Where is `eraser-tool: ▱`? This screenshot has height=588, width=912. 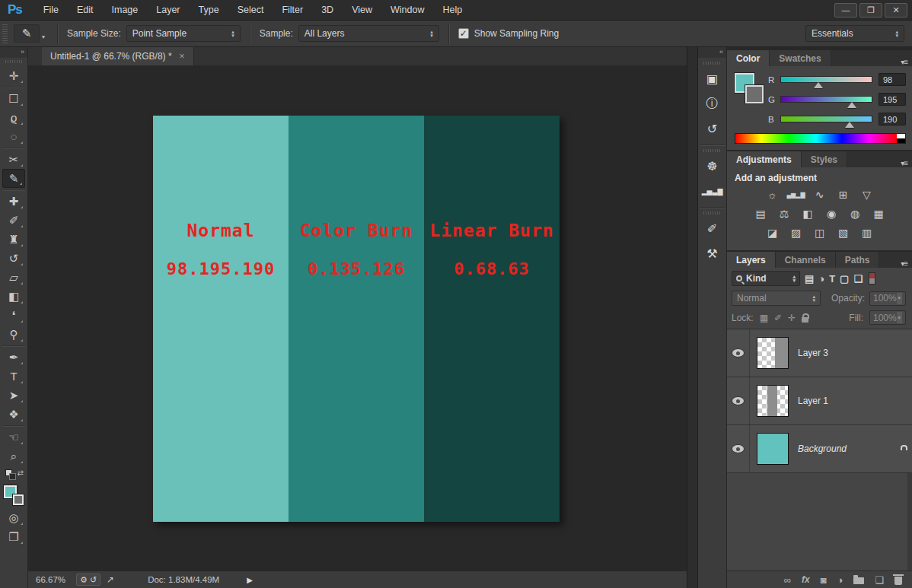 eraser-tool: ▱ is located at coordinates (14, 277).